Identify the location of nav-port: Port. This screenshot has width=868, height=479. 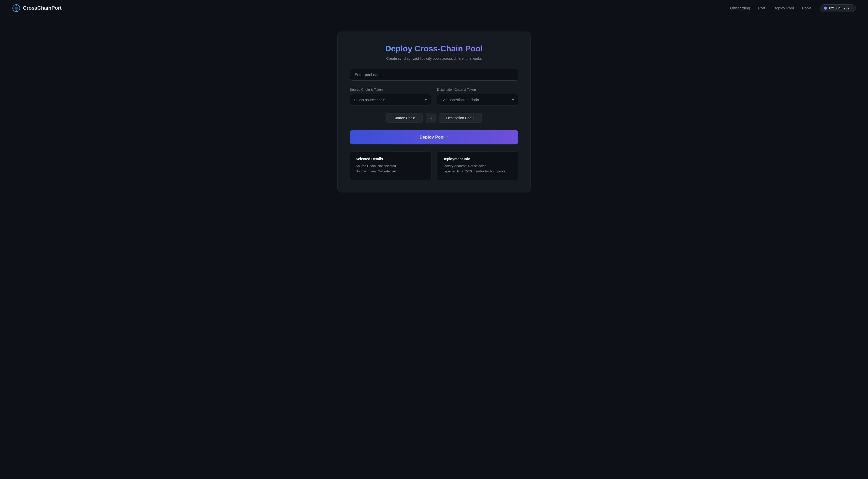
(762, 8).